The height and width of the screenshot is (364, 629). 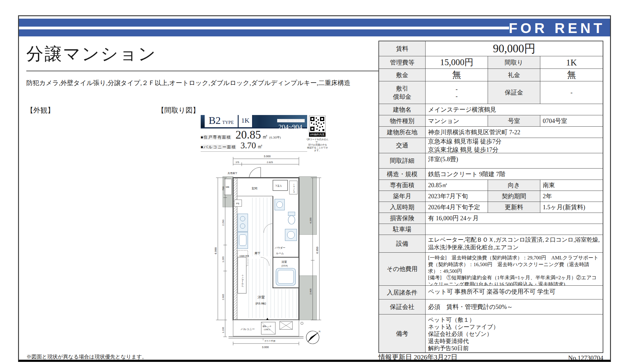 I want to click on shikibiki-label: 敷引 償却金, so click(x=402, y=93).